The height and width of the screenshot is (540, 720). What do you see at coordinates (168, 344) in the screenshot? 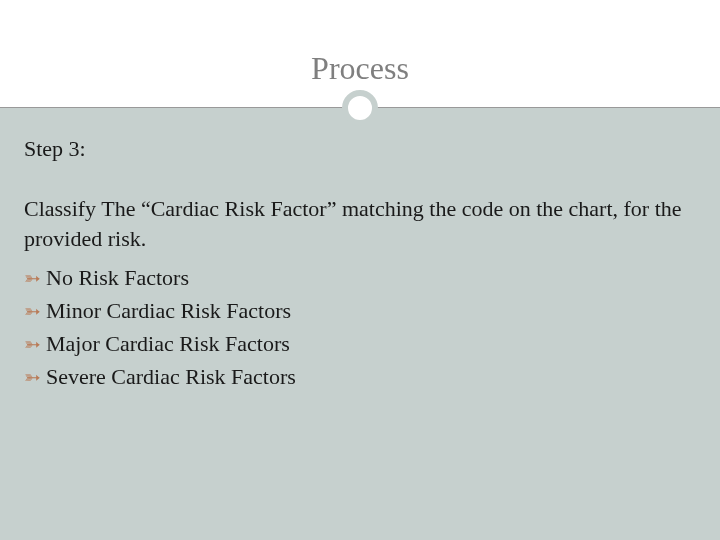
I see `list-item-text: Major Cardiac Risk Factors` at bounding box center [168, 344].